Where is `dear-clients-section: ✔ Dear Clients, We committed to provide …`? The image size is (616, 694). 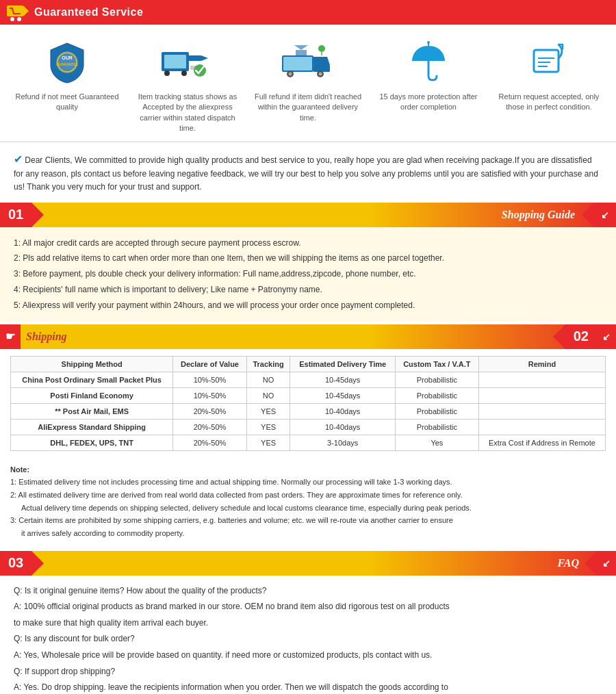
dear-clients-section: ✔ Dear Clients, We committed to provide … is located at coordinates (308, 172).